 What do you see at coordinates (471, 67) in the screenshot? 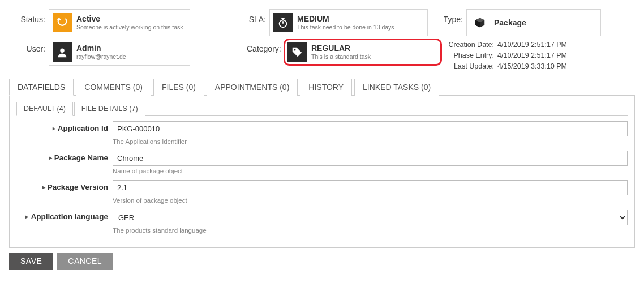
I see `last-update-label: Last Update:` at bounding box center [471, 67].